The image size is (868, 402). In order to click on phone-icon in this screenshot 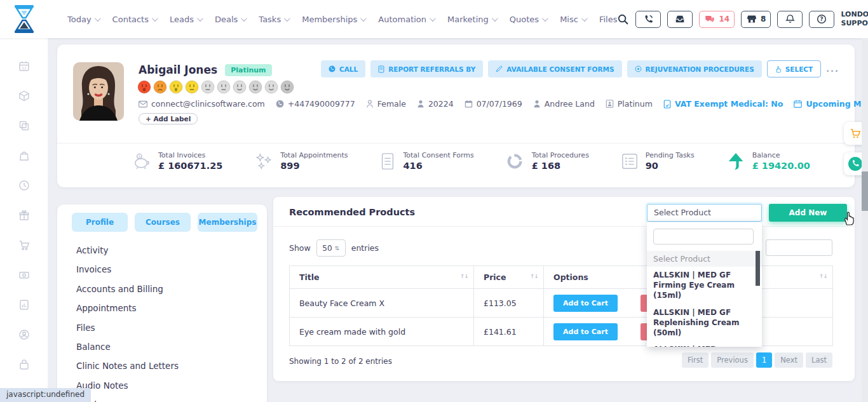, I will do `click(648, 19)`.